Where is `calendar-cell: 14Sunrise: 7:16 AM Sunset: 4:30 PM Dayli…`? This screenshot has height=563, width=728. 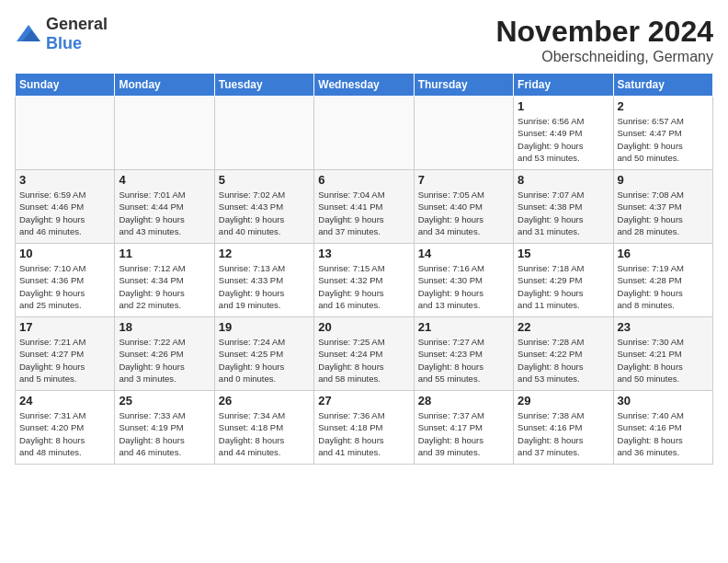 calendar-cell: 14Sunrise: 7:16 AM Sunset: 4:30 PM Dayli… is located at coordinates (463, 281).